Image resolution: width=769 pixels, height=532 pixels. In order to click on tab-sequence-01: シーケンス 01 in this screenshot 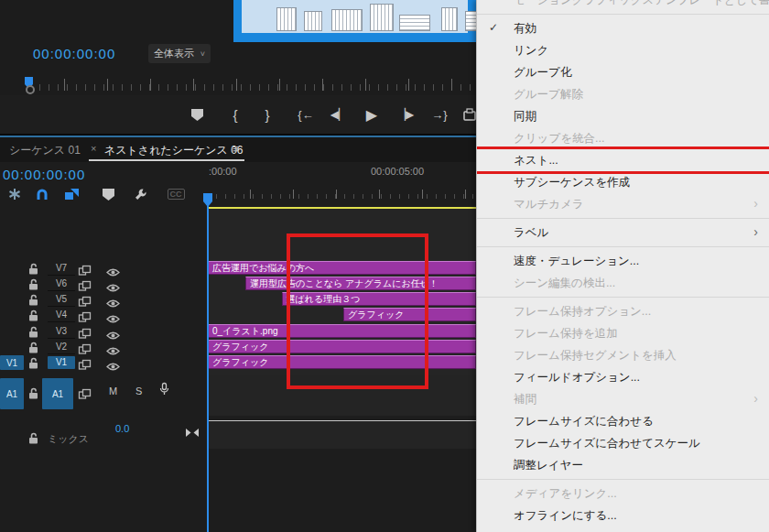, I will do `click(45, 150)`.